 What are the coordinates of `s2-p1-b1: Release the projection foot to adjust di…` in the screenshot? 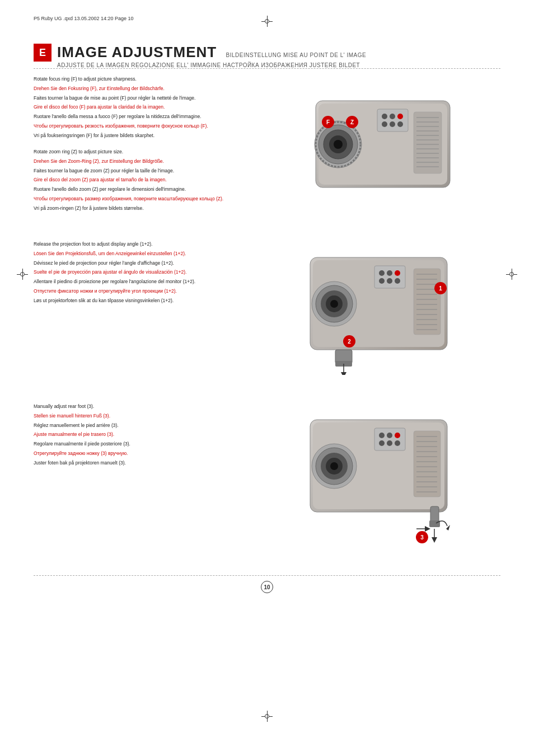 It's located at (161, 244).